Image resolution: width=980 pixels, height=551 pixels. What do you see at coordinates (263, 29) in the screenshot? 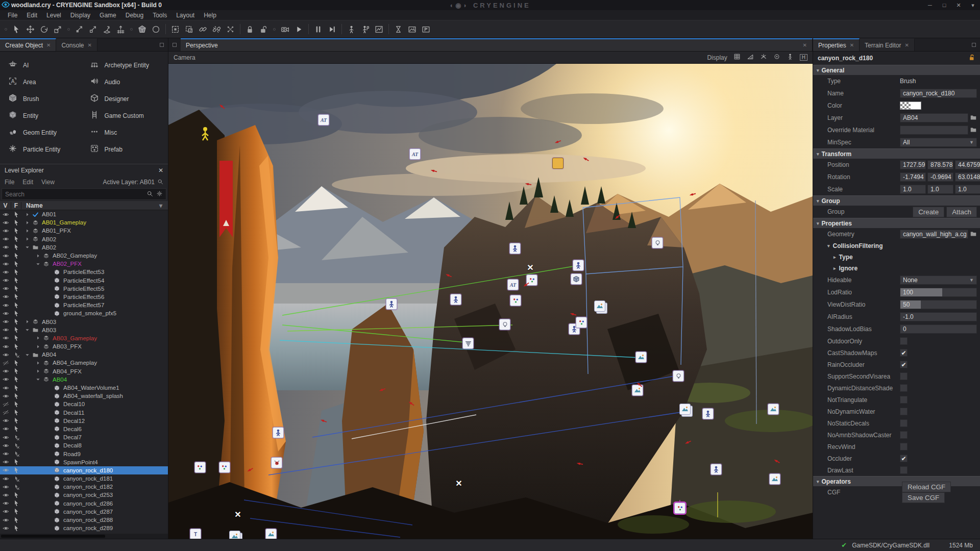
I see `toolbar-unlock-icon` at bounding box center [263, 29].